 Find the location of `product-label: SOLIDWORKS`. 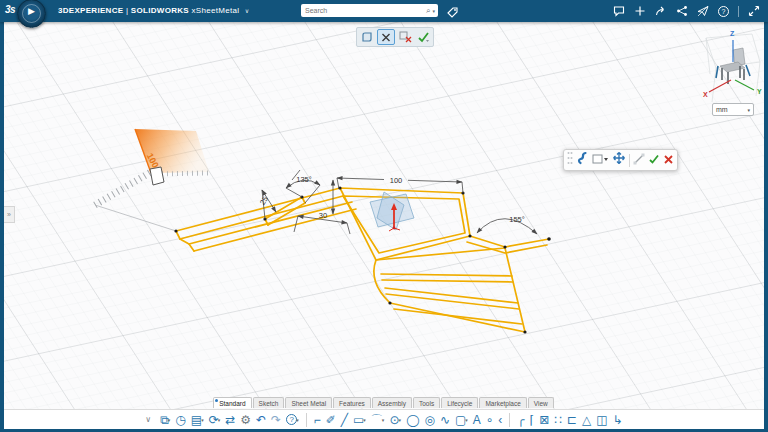

product-label: SOLIDWORKS is located at coordinates (160, 10).